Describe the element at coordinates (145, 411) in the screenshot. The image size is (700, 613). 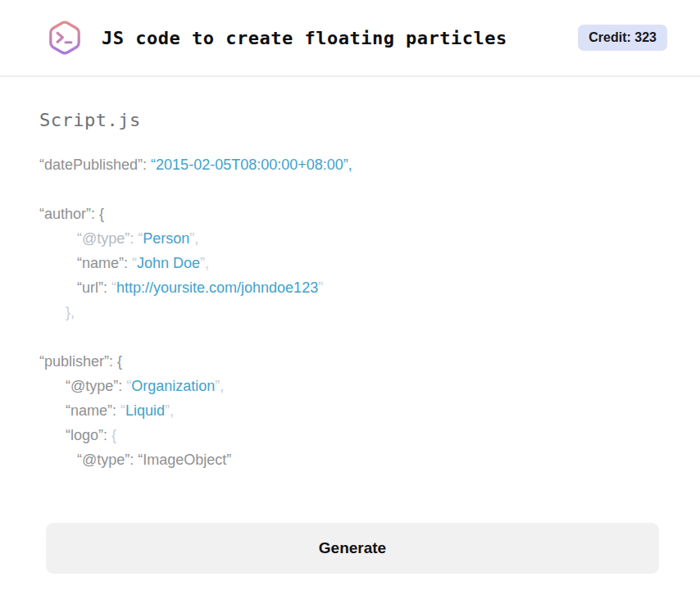
I see `code-token: Liquid` at that location.